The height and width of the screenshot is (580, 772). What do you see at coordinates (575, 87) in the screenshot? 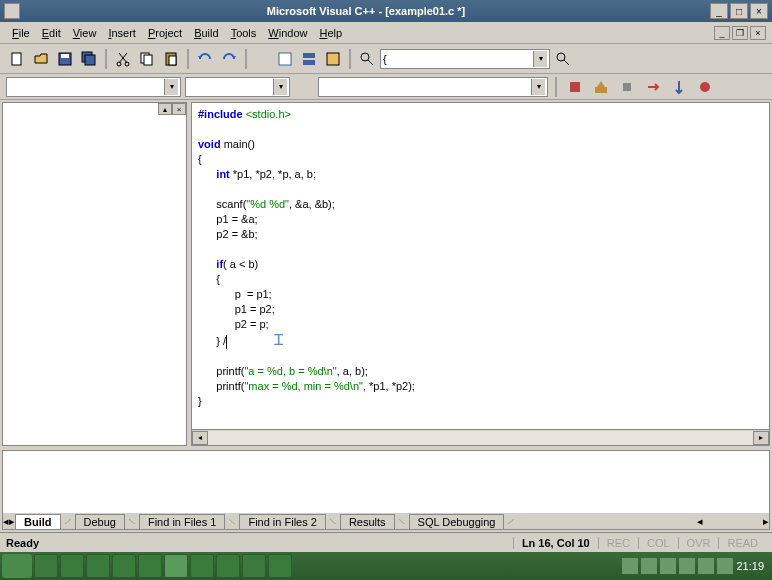
I see `compile-icon` at bounding box center [575, 87].